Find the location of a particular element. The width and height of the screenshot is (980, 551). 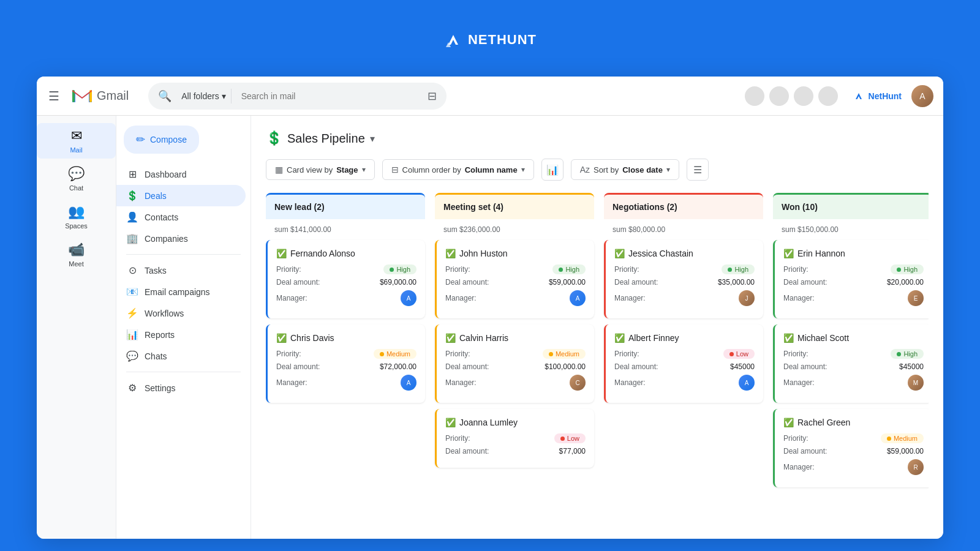

deal-person-name: Rachel Green is located at coordinates (824, 422).